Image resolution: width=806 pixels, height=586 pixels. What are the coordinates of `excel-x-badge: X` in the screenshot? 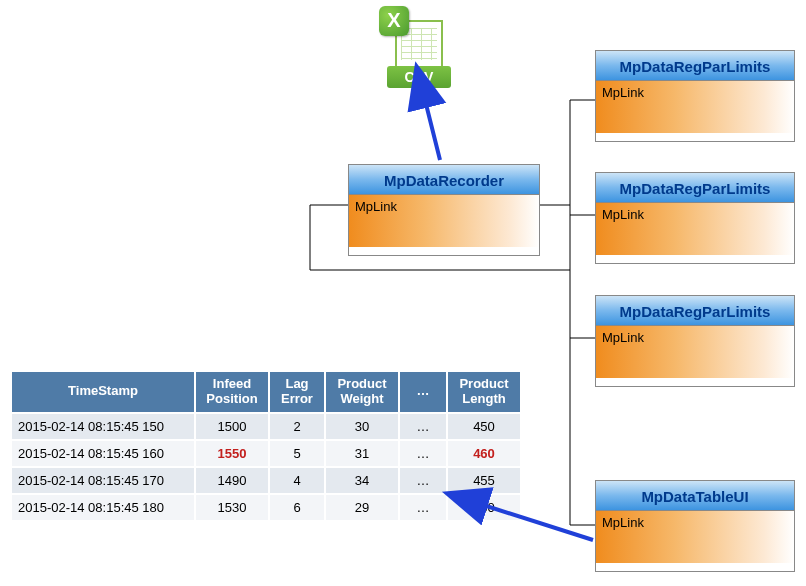 It's located at (394, 21).